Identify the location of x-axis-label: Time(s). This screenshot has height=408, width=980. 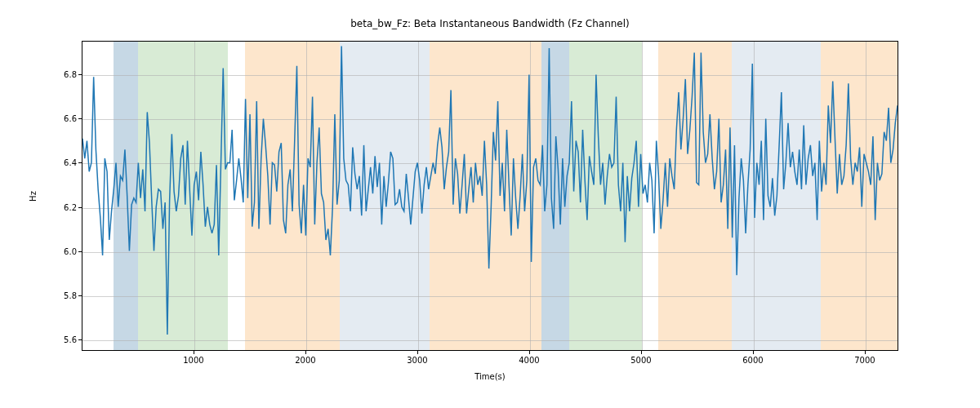
(490, 377).